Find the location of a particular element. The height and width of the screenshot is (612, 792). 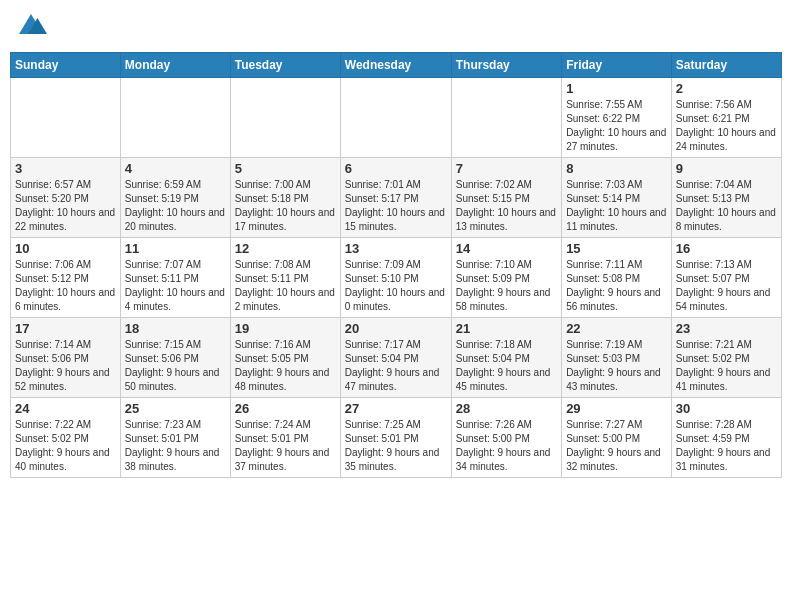

day-number: 22 is located at coordinates (616, 328).